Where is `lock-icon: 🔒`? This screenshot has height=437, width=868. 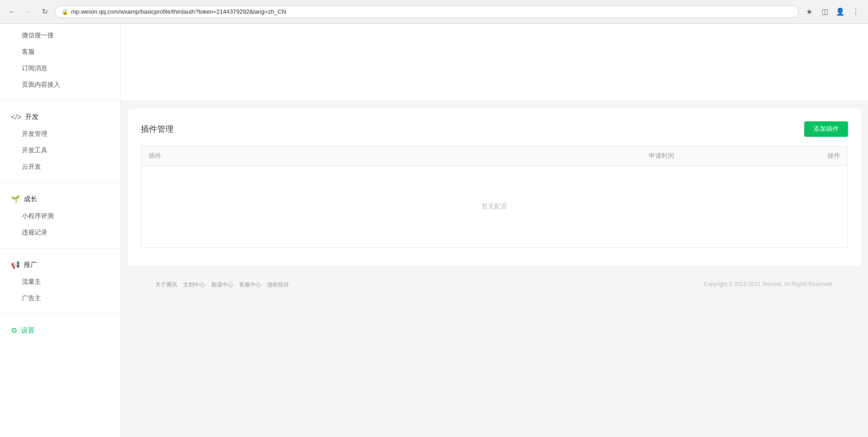
lock-icon: 🔒 is located at coordinates (65, 12).